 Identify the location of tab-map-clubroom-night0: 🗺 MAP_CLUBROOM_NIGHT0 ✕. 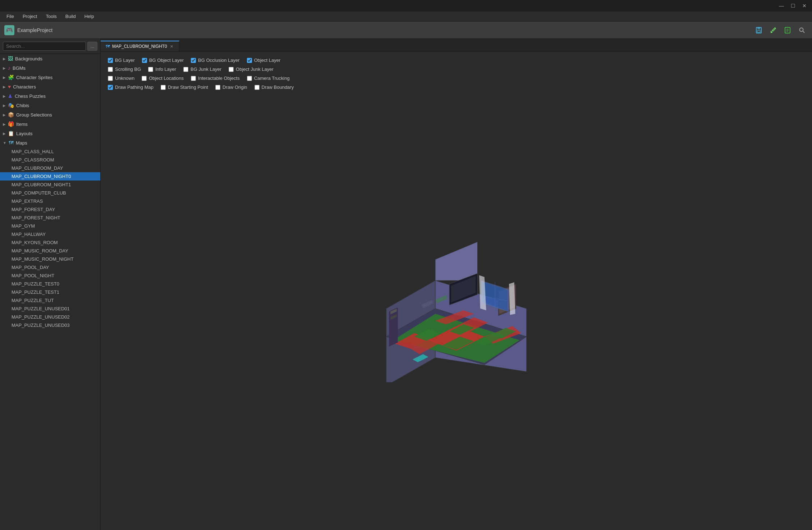
(140, 46).